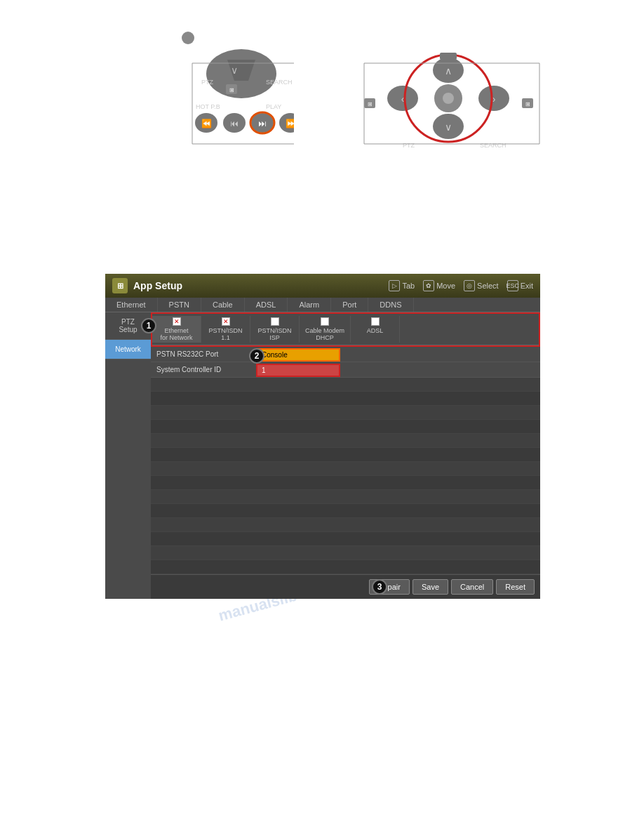  I want to click on exit-icon: ESC, so click(513, 286).